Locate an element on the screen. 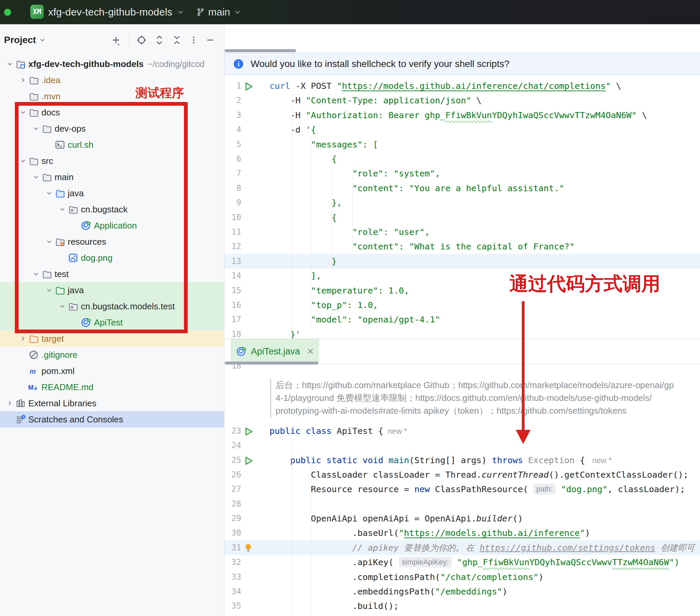 The height and width of the screenshot is (616, 700). tree-item-pom-xml: mpom.xml is located at coordinates (112, 371).